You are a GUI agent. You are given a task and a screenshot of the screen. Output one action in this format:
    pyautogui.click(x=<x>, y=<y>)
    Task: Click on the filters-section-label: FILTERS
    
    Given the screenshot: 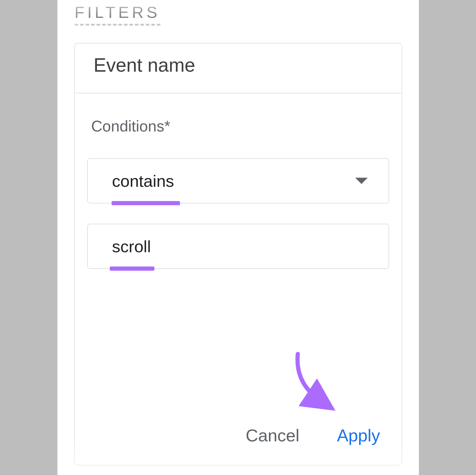 What is the action you would take?
    pyautogui.click(x=118, y=14)
    